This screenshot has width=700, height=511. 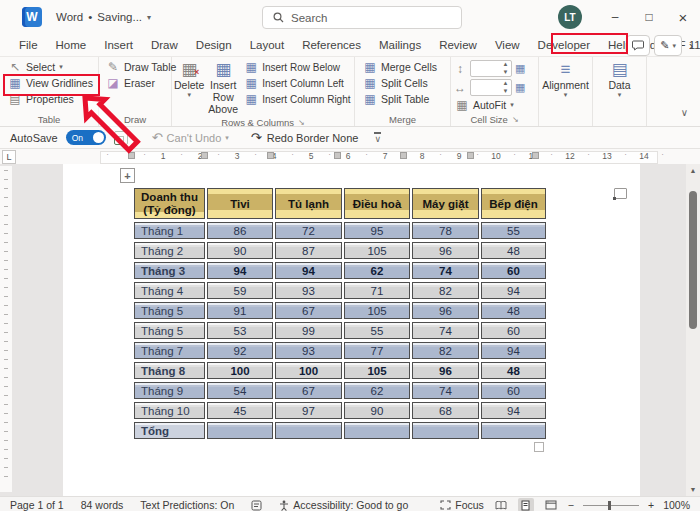 I want to click on word-count: 84 words, so click(x=102, y=505).